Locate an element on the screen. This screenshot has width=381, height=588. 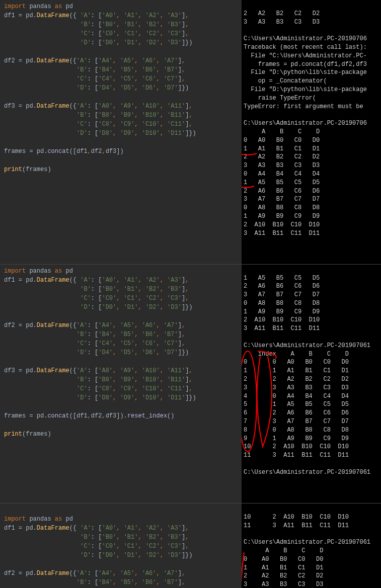
code-editor-3: import pandas as pd df1 = pd.DataFrame({… is located at coordinates (121, 546).